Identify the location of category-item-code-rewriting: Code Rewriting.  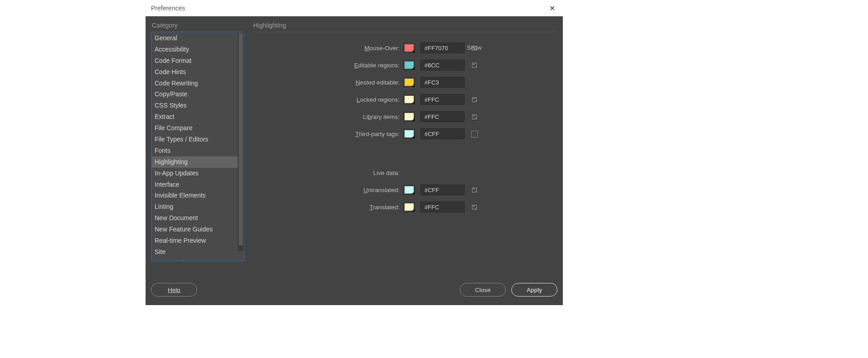
(198, 83).